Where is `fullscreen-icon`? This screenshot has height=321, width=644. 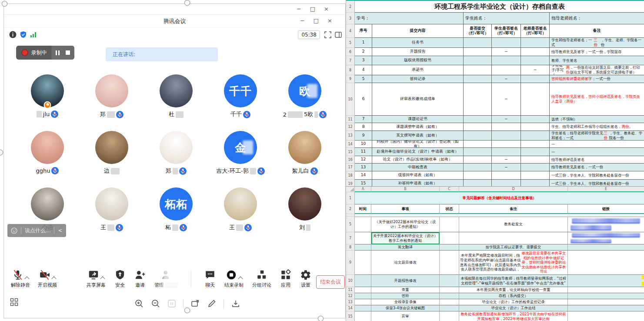 fullscreen-icon is located at coordinates (328, 35).